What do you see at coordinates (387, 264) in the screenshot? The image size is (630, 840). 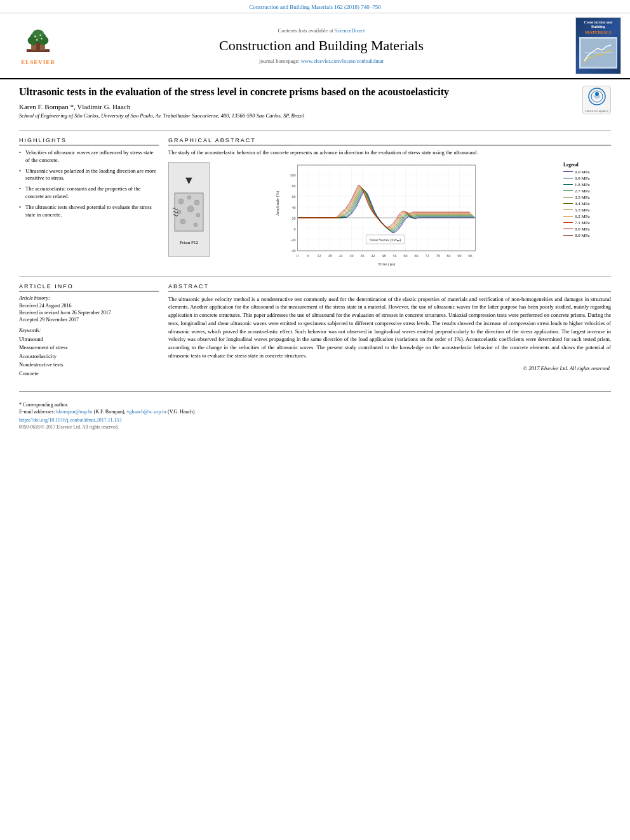 I see `svg-text: Time (μs)` at bounding box center [387, 264].